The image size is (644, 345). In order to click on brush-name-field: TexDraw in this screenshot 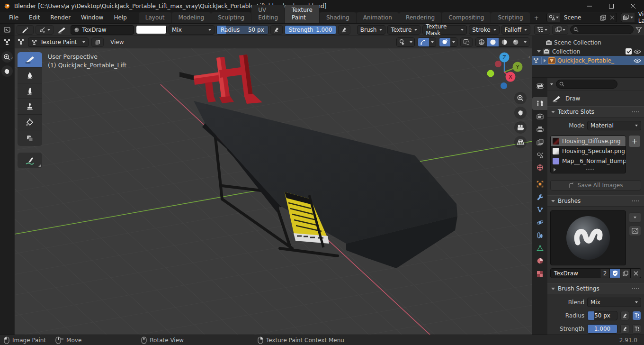, I will do `click(575, 273)`.